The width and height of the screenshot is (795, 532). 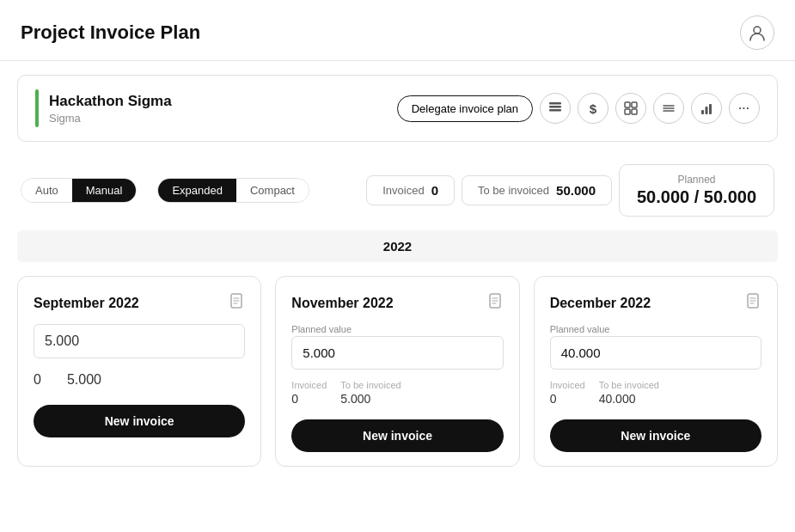 What do you see at coordinates (744, 108) in the screenshot?
I see `more-icon: ···` at bounding box center [744, 108].